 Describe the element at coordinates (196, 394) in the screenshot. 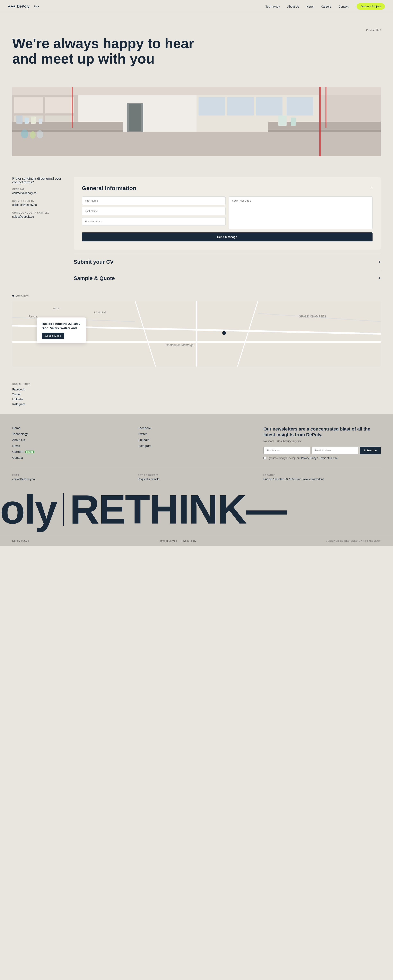

I see `social-twitter: Twitter` at that location.